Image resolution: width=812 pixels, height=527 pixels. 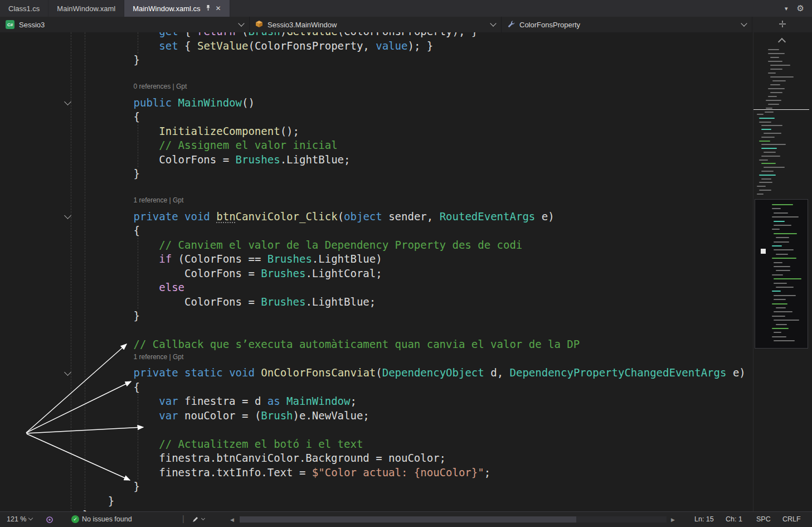 What do you see at coordinates (414, 416) in the screenshot?
I see `code-line: var nouColor = (Brush)e.NewValue;` at bounding box center [414, 416].